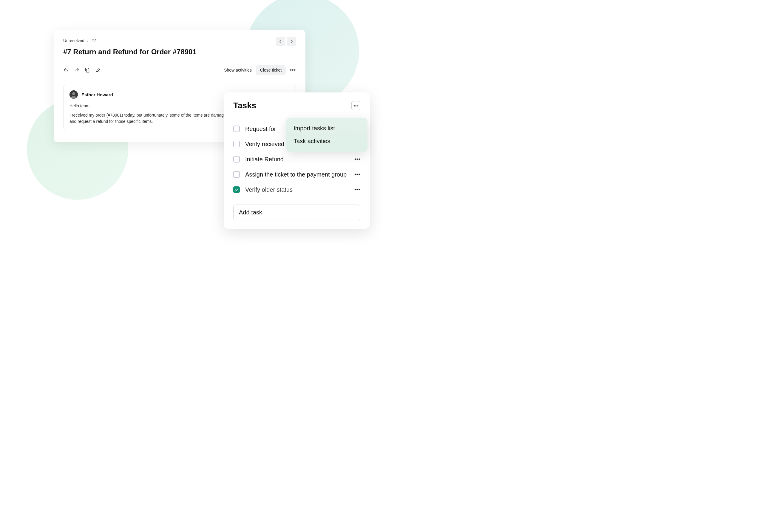 The height and width of the screenshot is (532, 766). Describe the element at coordinates (297, 213) in the screenshot. I see `add-task-input: Add task` at that location.